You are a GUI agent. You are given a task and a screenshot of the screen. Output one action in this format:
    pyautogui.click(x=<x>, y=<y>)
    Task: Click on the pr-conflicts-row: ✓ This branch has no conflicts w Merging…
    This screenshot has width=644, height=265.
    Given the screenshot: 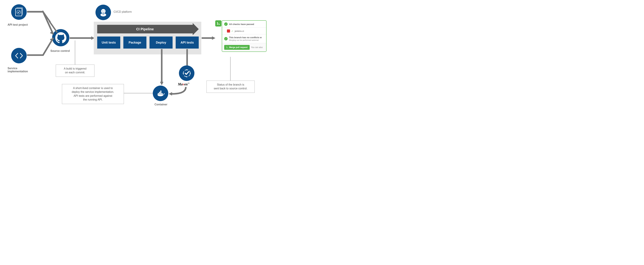 What is the action you would take?
    pyautogui.click(x=244, y=39)
    